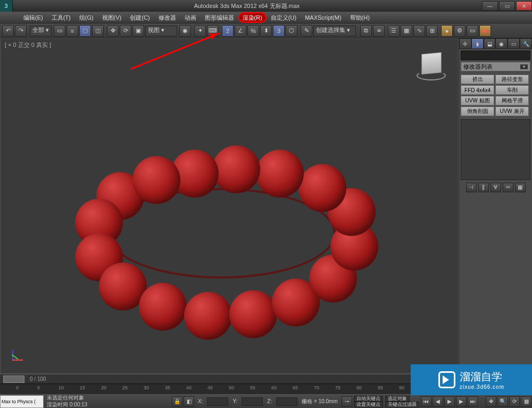 The image size is (532, 408). I want to click on mod-bevelprofile: 倒角剖面, so click(478, 111).